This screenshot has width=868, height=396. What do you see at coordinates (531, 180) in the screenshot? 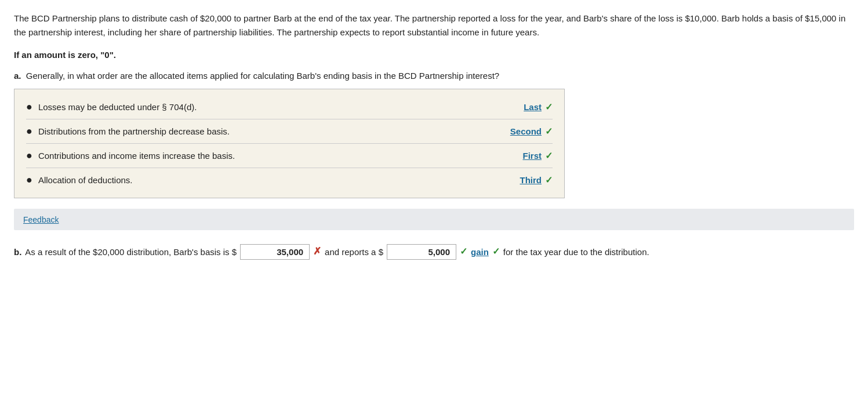
I see `answer-value: Third` at bounding box center [531, 180].